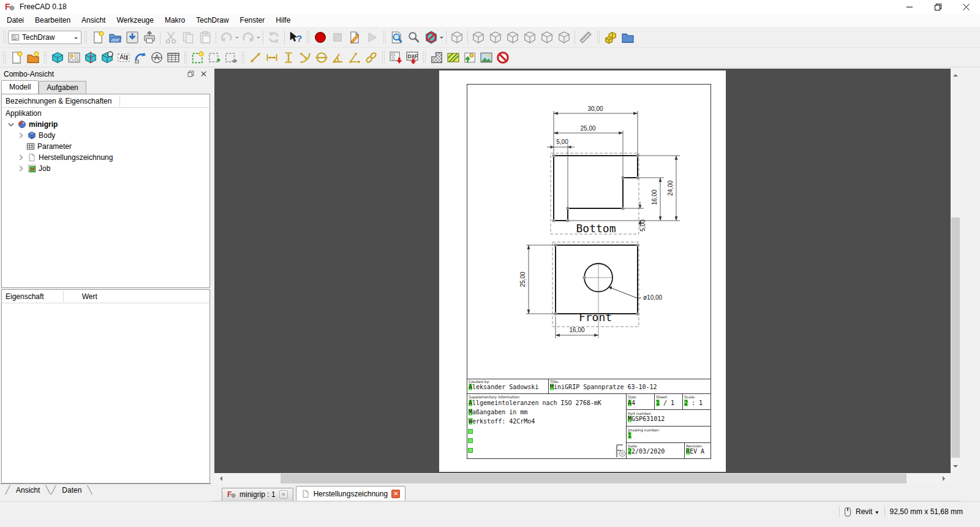 Image resolution: width=980 pixels, height=527 pixels. I want to click on view-right-icon, so click(513, 37).